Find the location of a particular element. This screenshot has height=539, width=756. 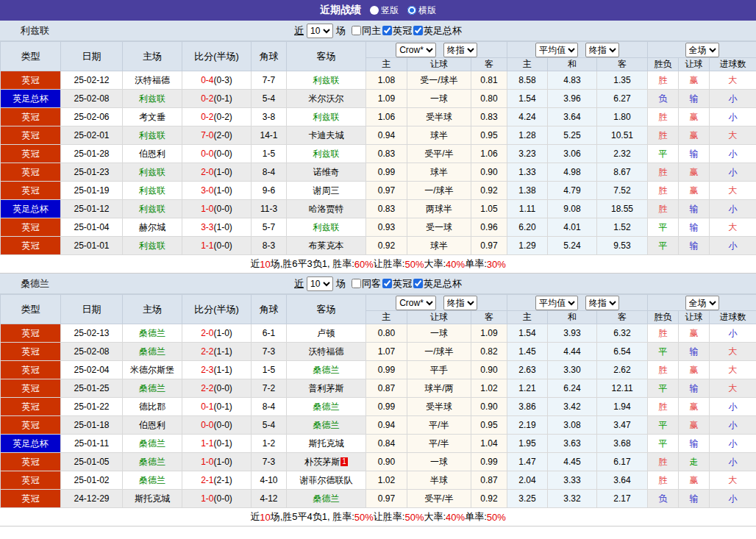

avg-draw-odds: 6.24 is located at coordinates (572, 388).